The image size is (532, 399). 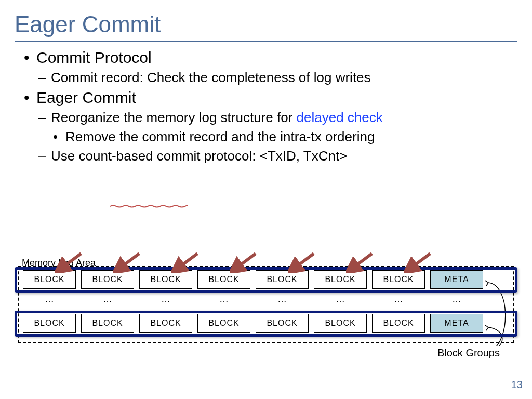 What do you see at coordinates (266, 26) in the screenshot?
I see `slide-title: Eager Commit` at bounding box center [266, 26].